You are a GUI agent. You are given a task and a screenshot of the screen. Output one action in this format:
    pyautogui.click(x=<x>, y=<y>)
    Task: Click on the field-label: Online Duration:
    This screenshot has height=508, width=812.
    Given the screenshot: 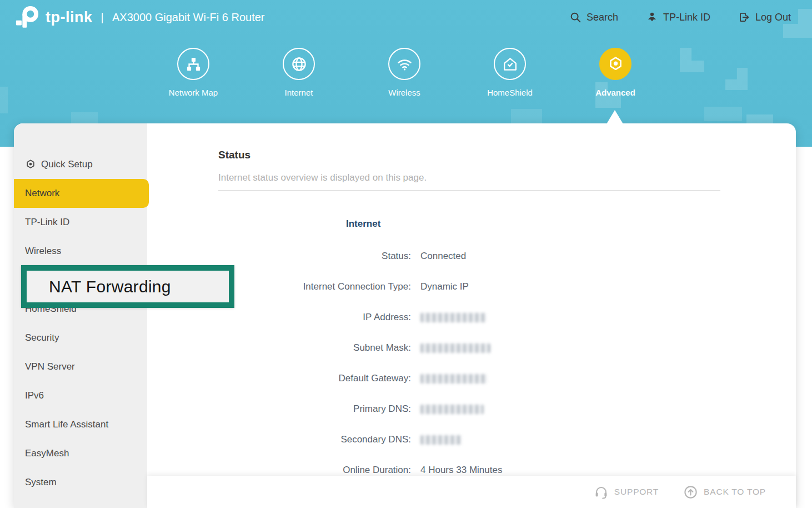 What is the action you would take?
    pyautogui.click(x=314, y=470)
    